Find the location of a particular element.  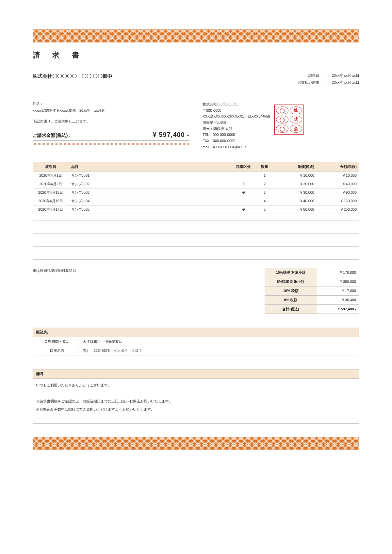

notes-header: 備考 is located at coordinates (196, 374).